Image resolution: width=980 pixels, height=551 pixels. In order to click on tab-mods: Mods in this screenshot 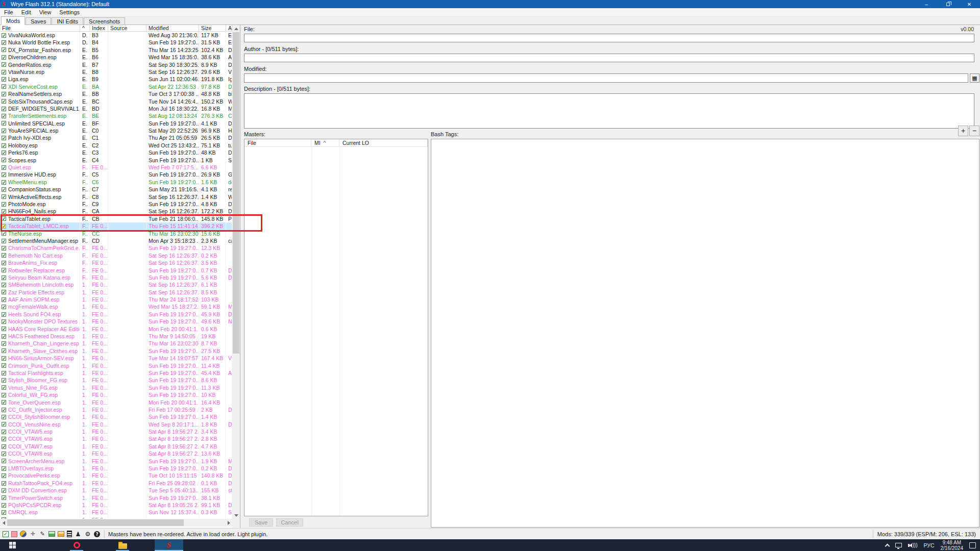, I will do `click(13, 20)`.